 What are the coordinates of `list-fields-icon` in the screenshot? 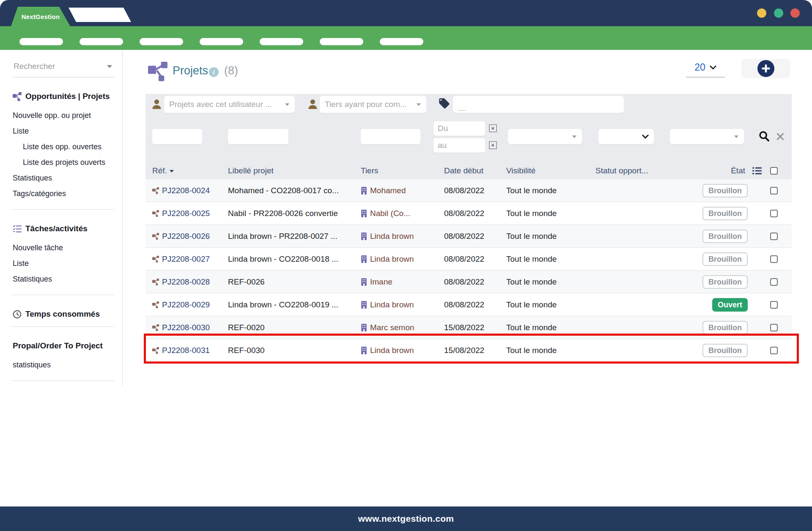 It's located at (757, 171).